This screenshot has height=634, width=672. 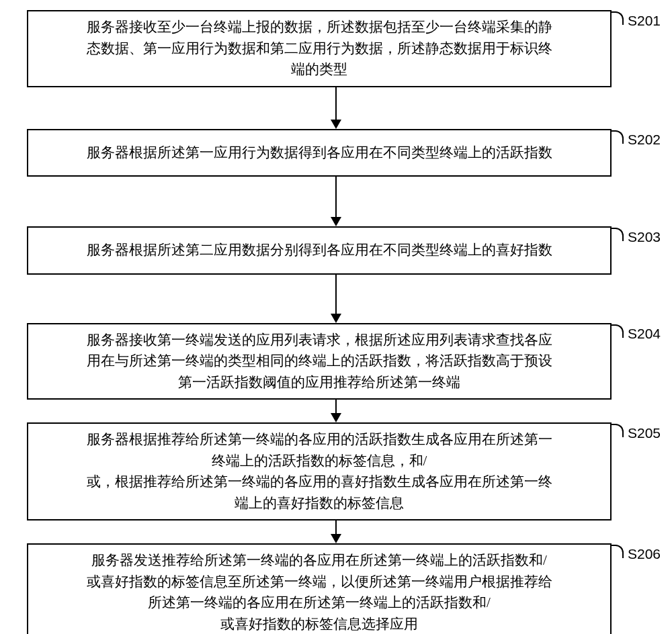 What do you see at coordinates (319, 603) in the screenshot?
I see `step-text: 所述第一终端的各应用在所述第一终端上的活跃指数和/` at bounding box center [319, 603].